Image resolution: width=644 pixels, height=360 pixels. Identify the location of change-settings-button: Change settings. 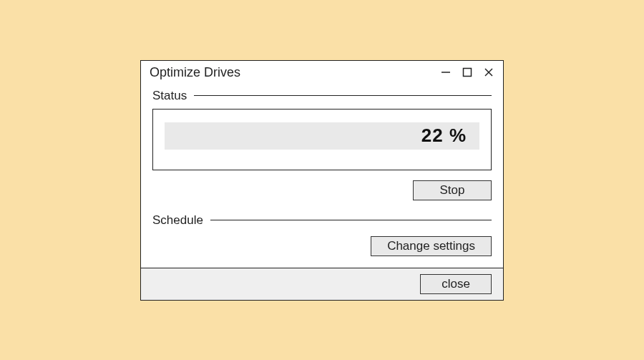
(431, 246).